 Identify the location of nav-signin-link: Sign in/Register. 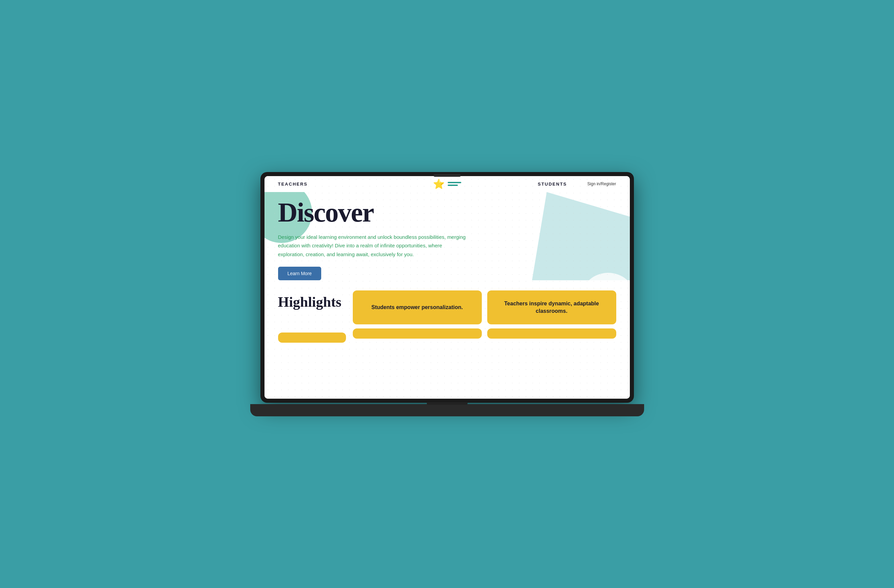
(602, 184).